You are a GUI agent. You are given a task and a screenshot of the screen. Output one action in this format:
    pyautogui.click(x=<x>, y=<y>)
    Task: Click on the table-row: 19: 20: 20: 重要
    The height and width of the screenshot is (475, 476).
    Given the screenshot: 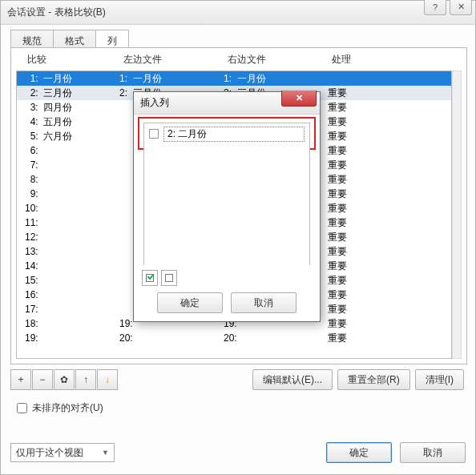 What is the action you would take?
    pyautogui.click(x=234, y=338)
    